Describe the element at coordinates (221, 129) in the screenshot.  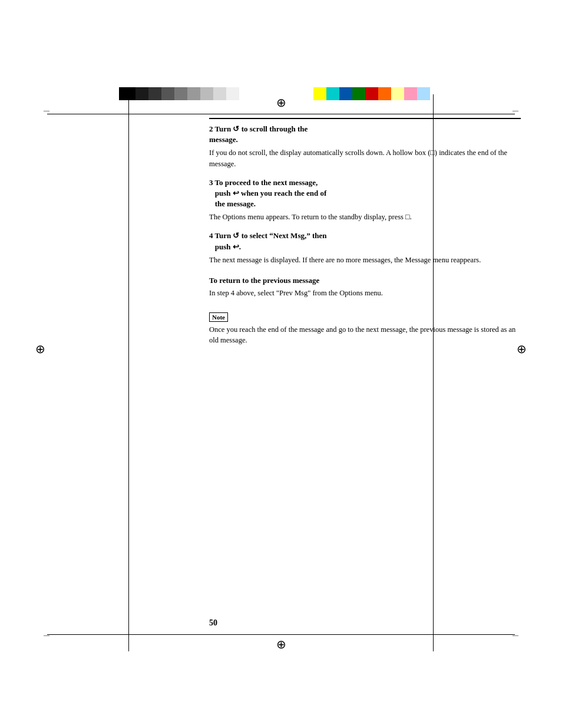
I see `step-2-number: 2 Turn` at that location.